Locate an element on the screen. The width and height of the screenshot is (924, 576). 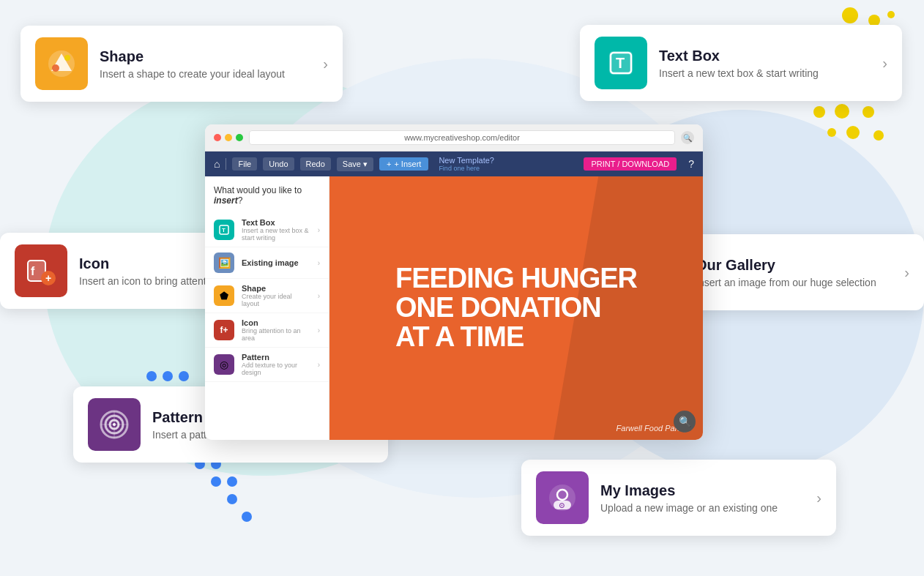
banner-line3: AT A TIME is located at coordinates (516, 337).